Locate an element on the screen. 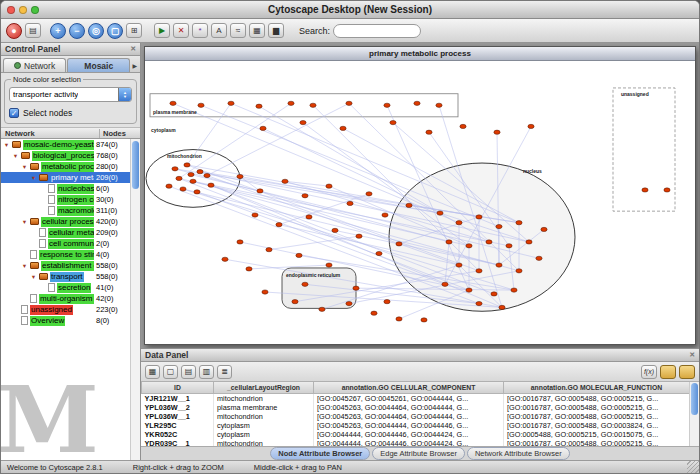 The width and height of the screenshot is (700, 474). table-cell: mitochondrion is located at coordinates (264, 416).